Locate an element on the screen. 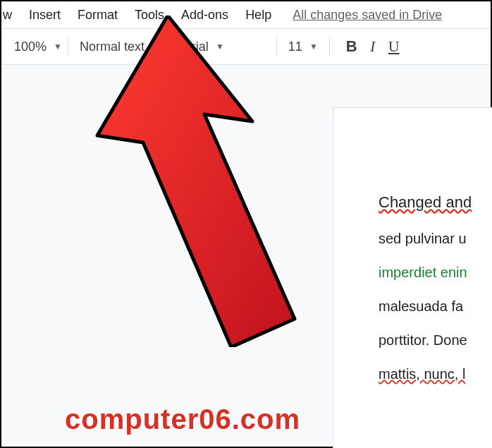  doc-line-3: imperdiet enin is located at coordinates (436, 272).